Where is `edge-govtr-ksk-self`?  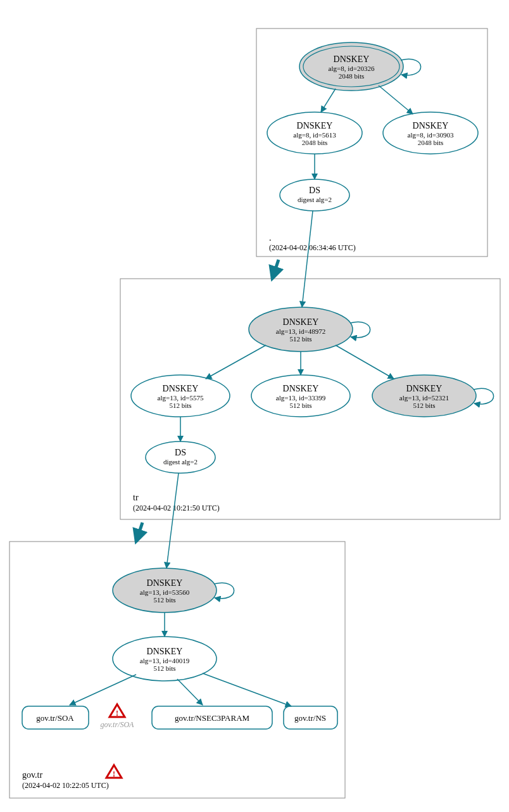
edge-govtr-ksk-self is located at coordinates (224, 590).